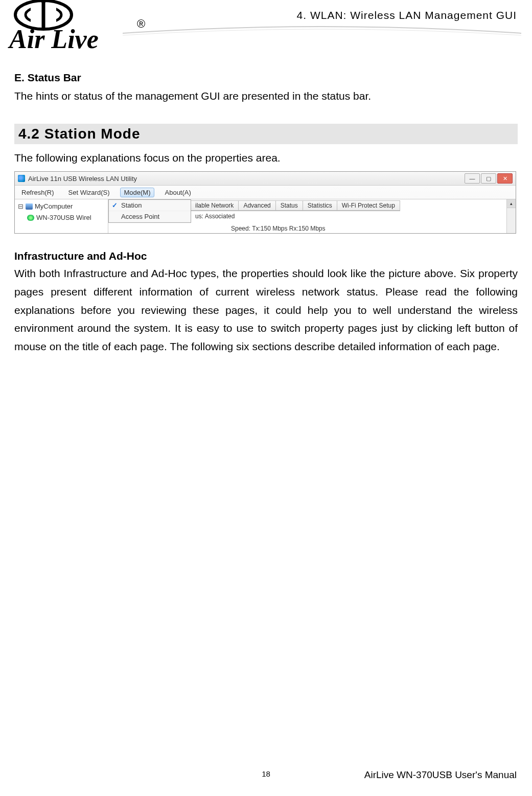 This screenshot has height=796, width=532. Describe the element at coordinates (511, 203) in the screenshot. I see `scroll-up-button: ▴` at that location.